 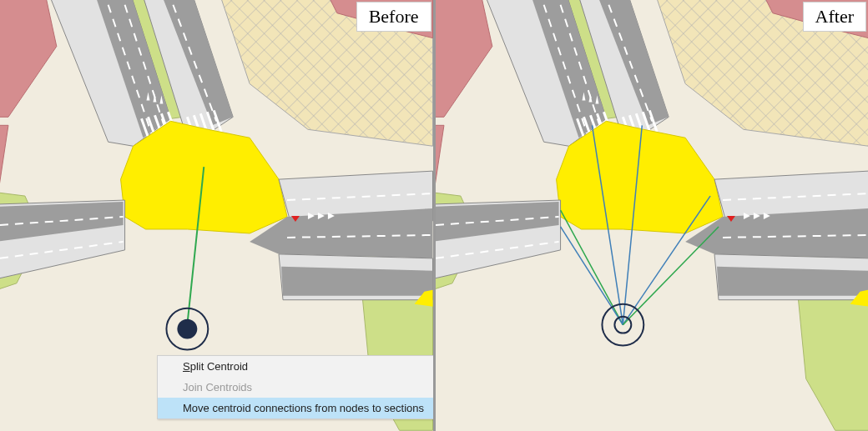 I want to click on ctx-move-connections: Move centroid connections from nodes to …, so click(x=295, y=408).